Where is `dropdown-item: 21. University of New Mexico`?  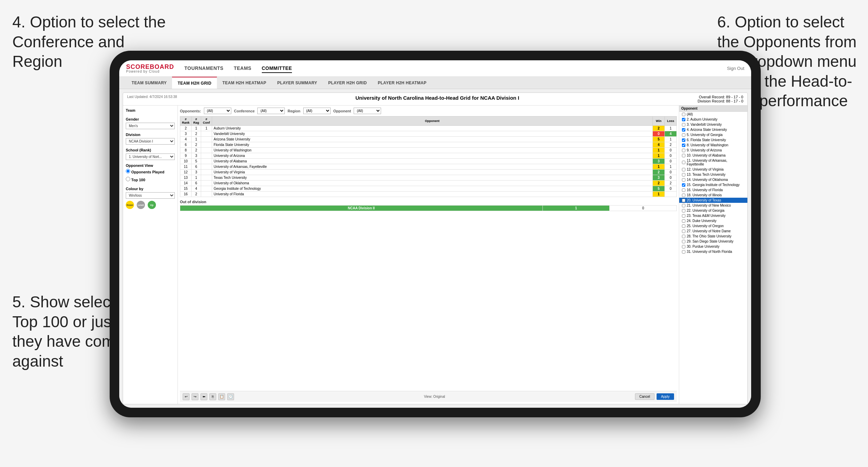 dropdown-item: 21. University of New Mexico is located at coordinates (713, 206).